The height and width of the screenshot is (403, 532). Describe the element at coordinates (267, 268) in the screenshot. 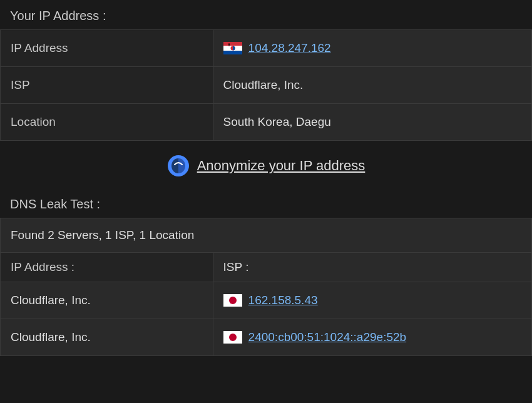

I see `dns-header-row: IP Address : ISP :` at that location.